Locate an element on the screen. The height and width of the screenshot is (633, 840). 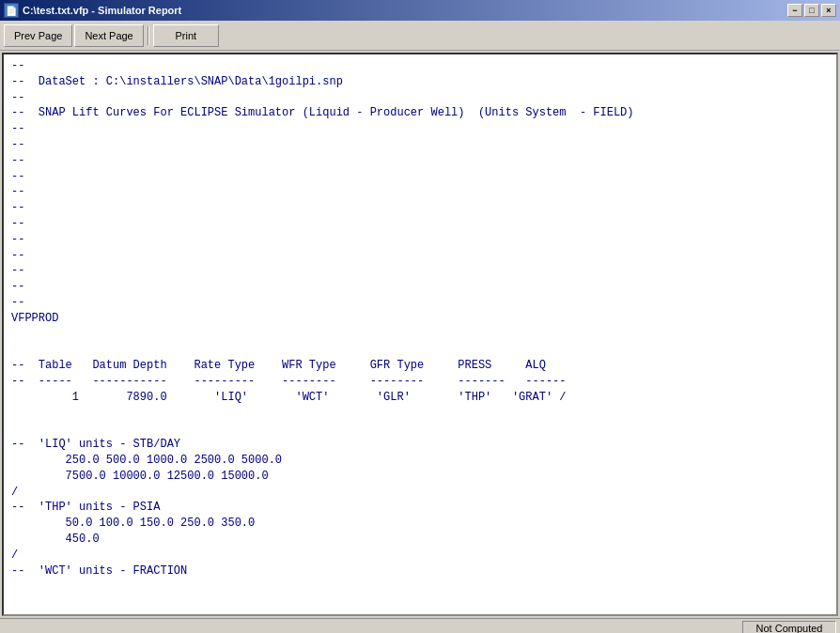
window-controls: − □ × is located at coordinates (812, 10).